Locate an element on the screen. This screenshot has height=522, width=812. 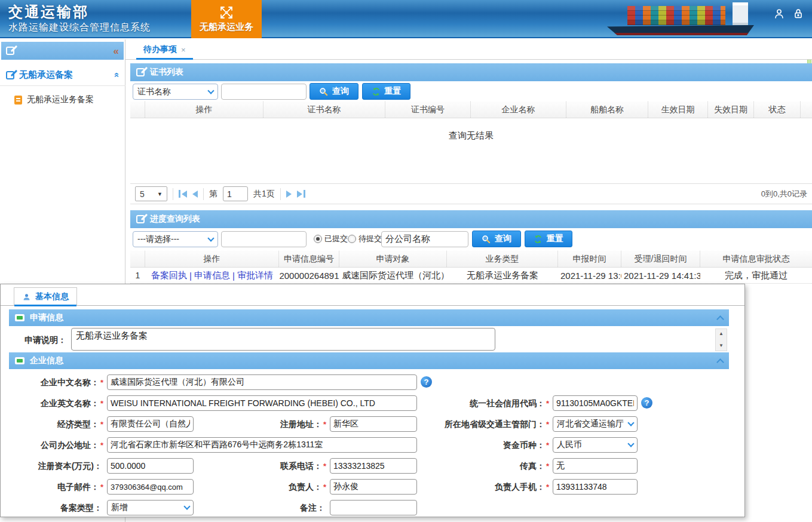
section-title: 企业信息 is located at coordinates (47, 361).